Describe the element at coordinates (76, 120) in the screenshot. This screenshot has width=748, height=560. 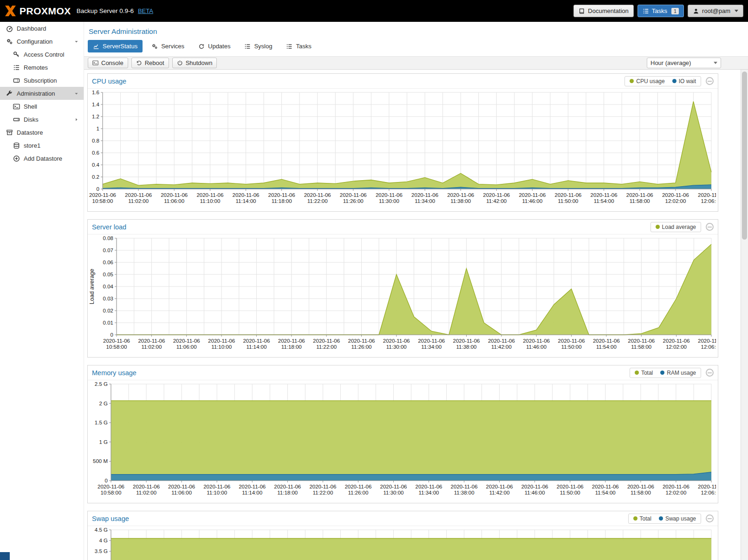
I see `chevron-right-icon` at that location.